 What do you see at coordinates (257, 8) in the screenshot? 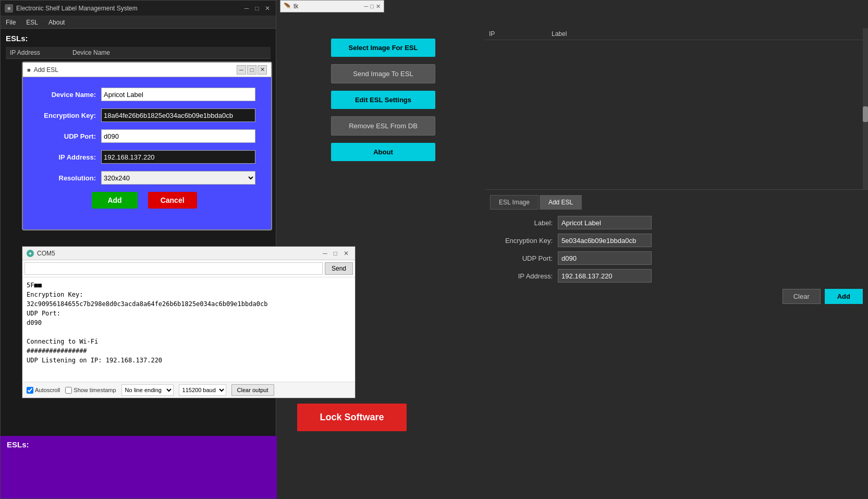
I see `maximize-button: □` at bounding box center [257, 8].